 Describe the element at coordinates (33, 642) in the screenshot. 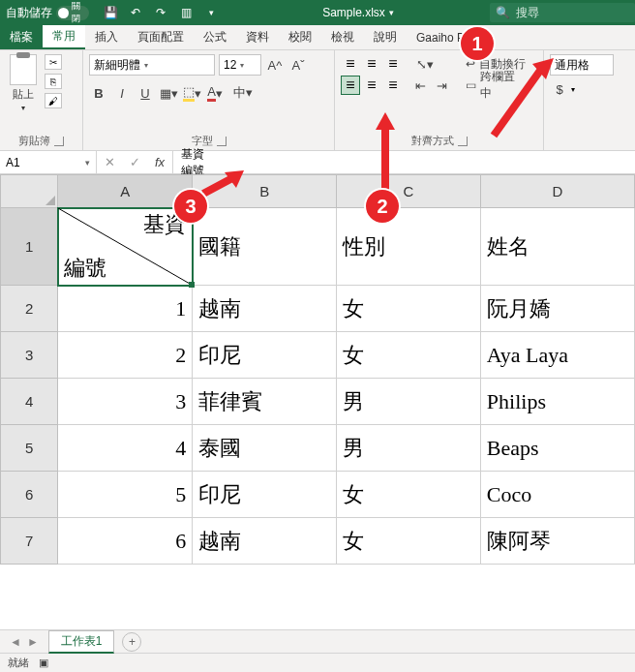

I see `sheet-next-icon: ►` at that location.